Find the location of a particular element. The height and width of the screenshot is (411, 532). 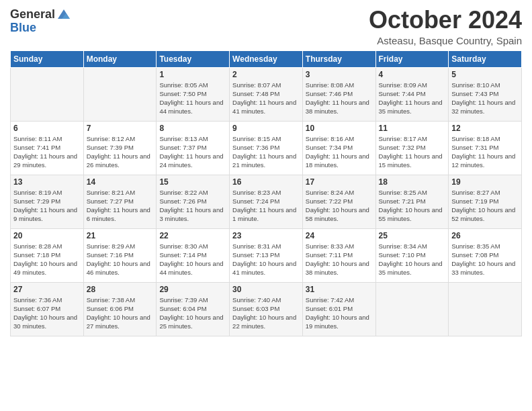

calendar-cell: 2Sunrise: 8:07 AM Sunset: 7:48 PM Daylig… is located at coordinates (266, 94).